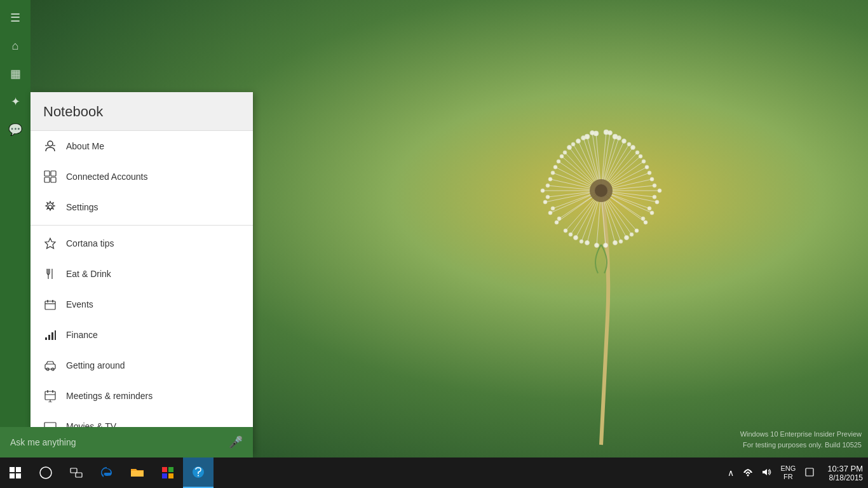 The width and height of the screenshot is (868, 488). What do you see at coordinates (95, 365) in the screenshot?
I see `getting-around-label: Getting around` at bounding box center [95, 365].